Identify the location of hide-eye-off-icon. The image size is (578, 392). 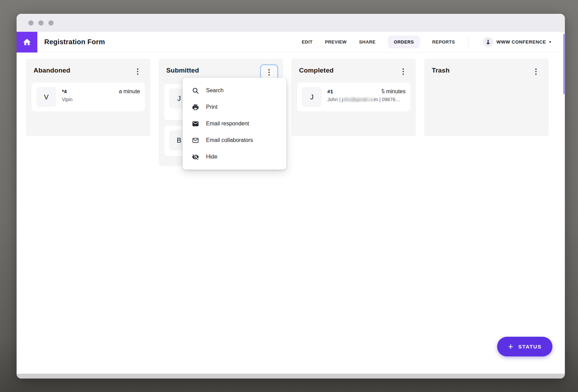
(196, 157).